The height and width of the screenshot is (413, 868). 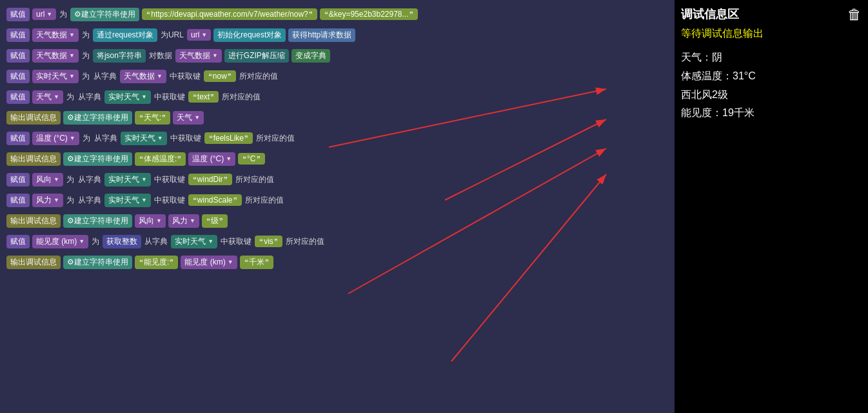 What do you see at coordinates (337, 179) in the screenshot?
I see `block-row-9: 赋值 风向 ▼ 为 从字典 实时天气 ▼ 中获取键 ❝ windDir ❞ 所对…` at bounding box center [337, 179].